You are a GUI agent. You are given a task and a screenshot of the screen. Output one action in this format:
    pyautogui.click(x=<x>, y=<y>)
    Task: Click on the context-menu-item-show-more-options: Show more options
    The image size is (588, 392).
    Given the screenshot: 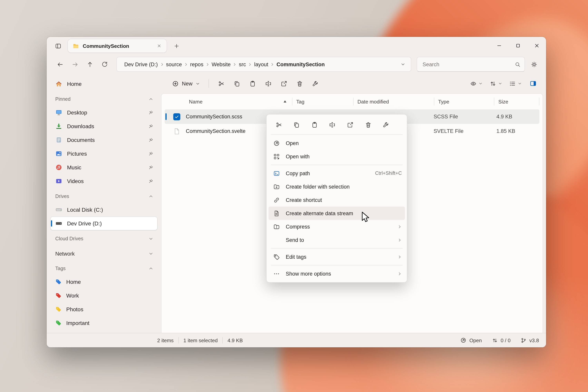 What is the action you would take?
    pyautogui.click(x=337, y=274)
    